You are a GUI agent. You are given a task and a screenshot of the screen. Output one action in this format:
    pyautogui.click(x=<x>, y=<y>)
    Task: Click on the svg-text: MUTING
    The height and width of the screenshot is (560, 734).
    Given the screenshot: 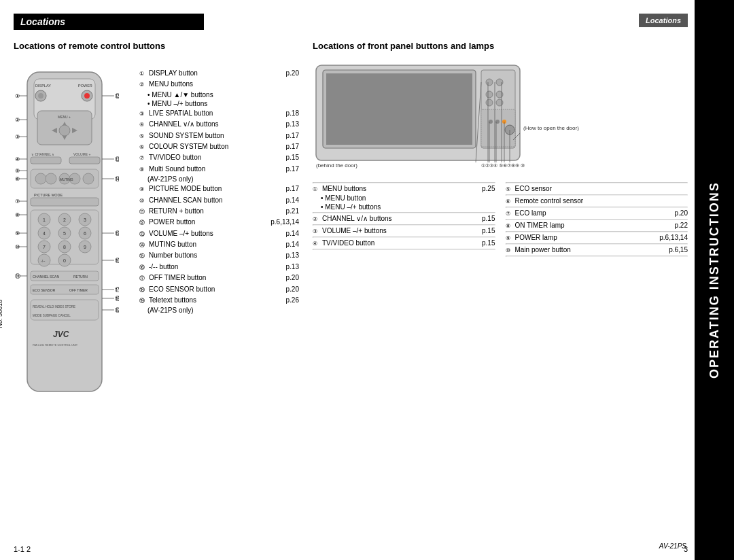 What is the action you would take?
    pyautogui.click(x=67, y=179)
    